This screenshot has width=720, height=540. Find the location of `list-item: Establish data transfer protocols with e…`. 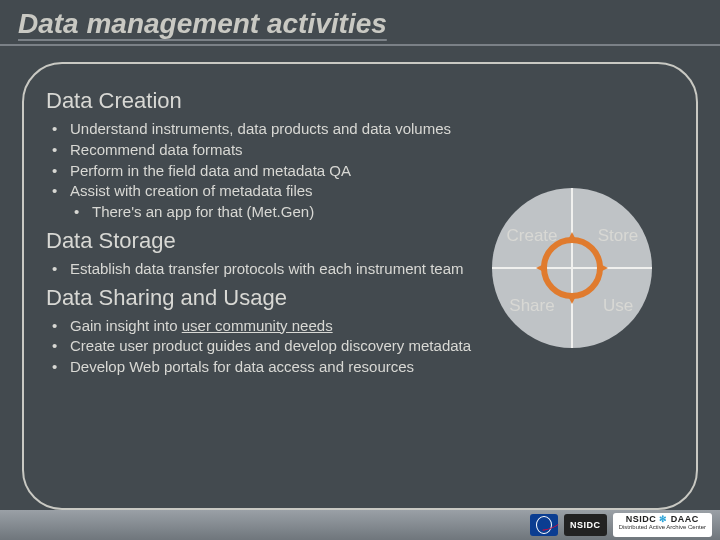

list-item: Establish data transfer protocols with e… is located at coordinates (267, 270).